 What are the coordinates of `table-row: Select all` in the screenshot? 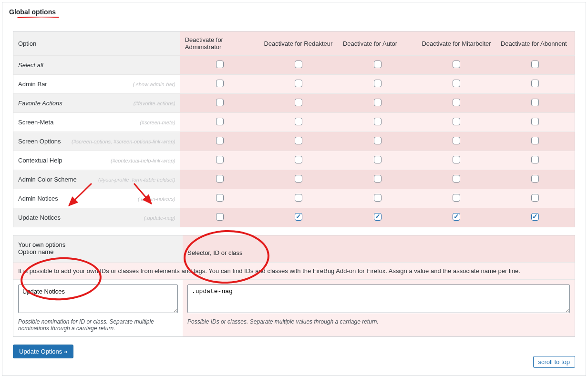 It's located at (294, 65).